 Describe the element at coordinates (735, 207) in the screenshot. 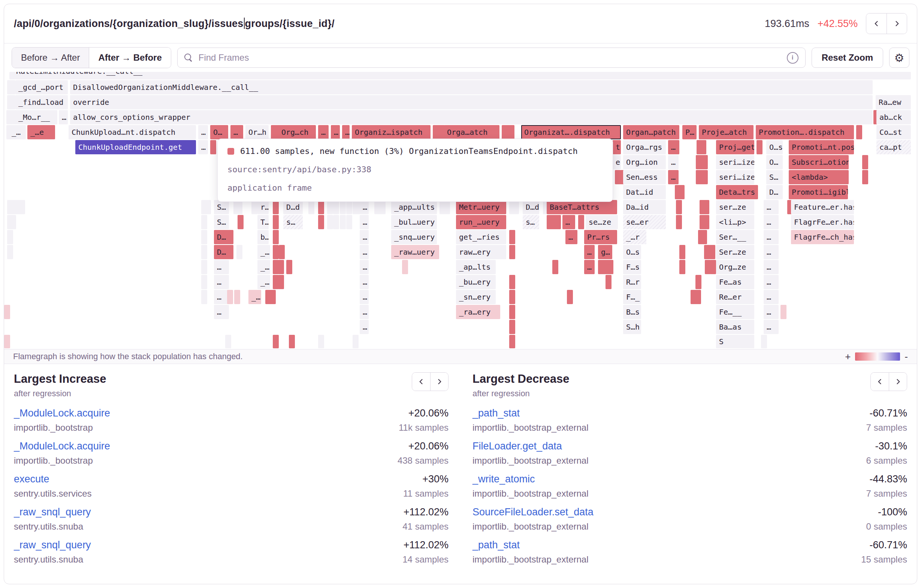

I see `flame-frame: ser…ze` at that location.